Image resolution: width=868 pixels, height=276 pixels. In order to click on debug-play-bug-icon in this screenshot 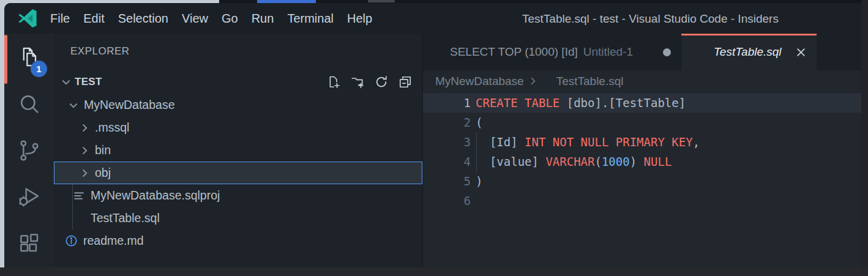, I will do `click(29, 197)`.